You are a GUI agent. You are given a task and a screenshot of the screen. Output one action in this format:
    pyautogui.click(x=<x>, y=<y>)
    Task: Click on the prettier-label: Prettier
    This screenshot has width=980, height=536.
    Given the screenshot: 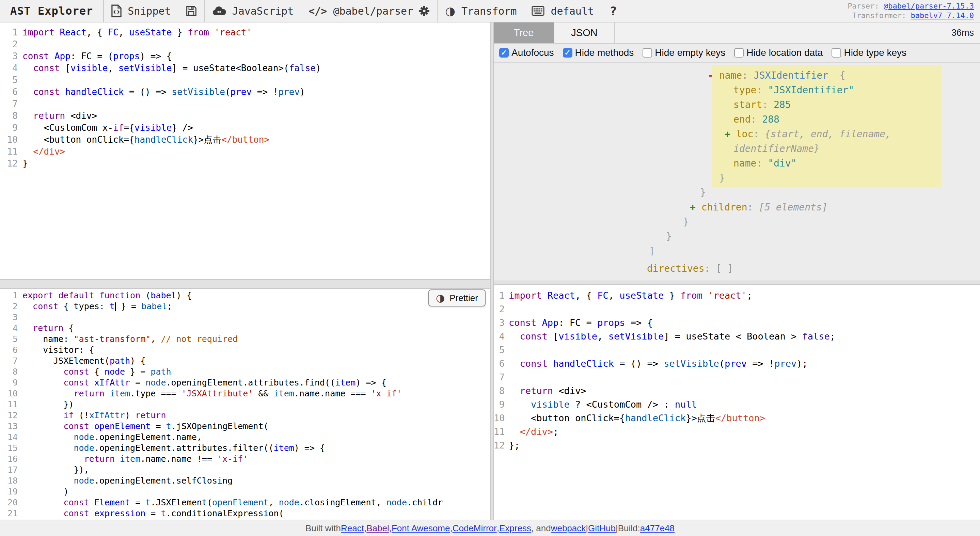 What is the action you would take?
    pyautogui.click(x=464, y=298)
    